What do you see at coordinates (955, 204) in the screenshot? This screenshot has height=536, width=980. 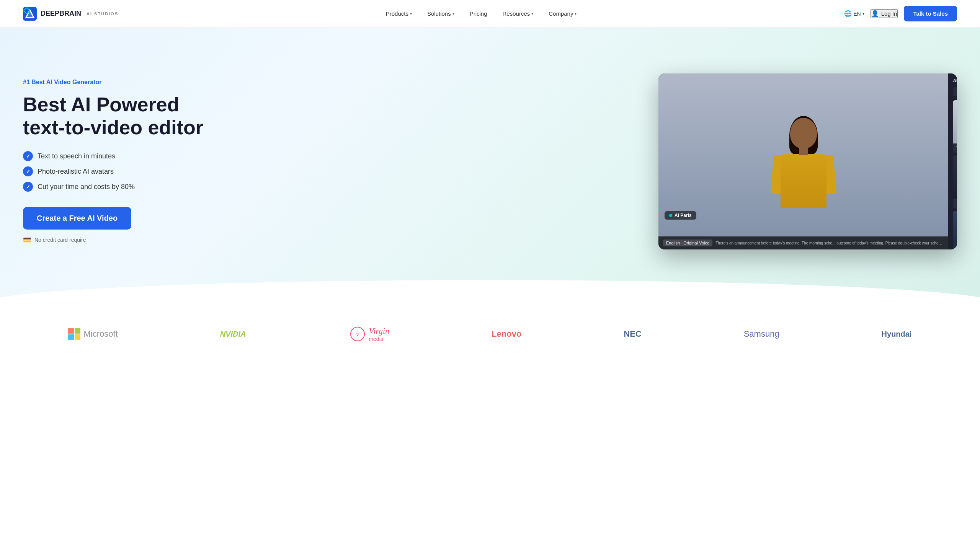 I see `model-name-3: Jonathan (Announcer)` at bounding box center [955, 204].